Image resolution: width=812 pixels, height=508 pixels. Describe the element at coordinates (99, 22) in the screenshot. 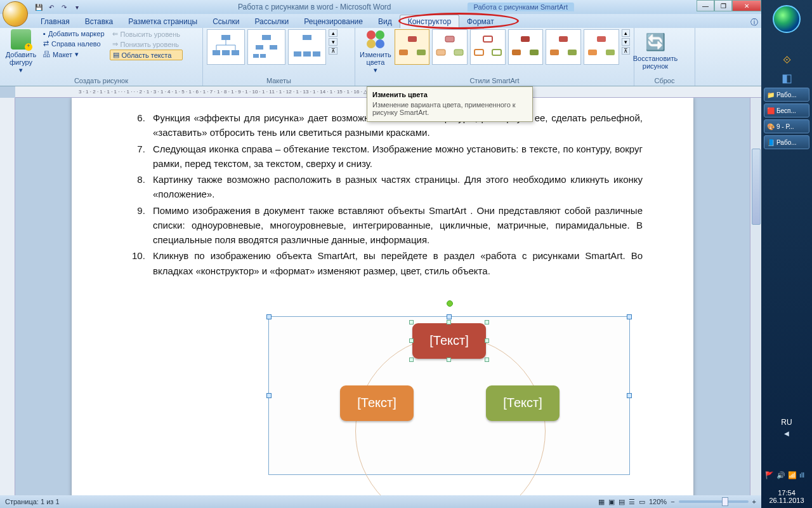

I see `tab-insert: Вставка` at that location.